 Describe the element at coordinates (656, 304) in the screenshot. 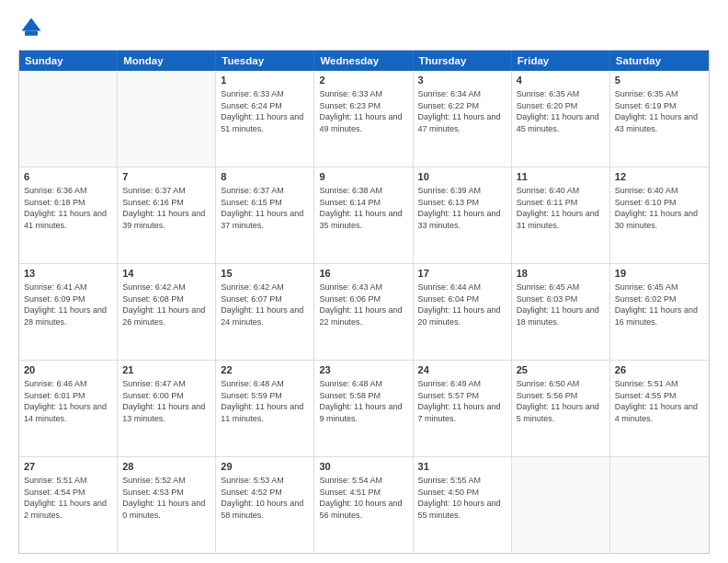

I see `day-info: Sunrise: 6:45 AM Sunset: 6:02 PM Dayligh…` at that location.